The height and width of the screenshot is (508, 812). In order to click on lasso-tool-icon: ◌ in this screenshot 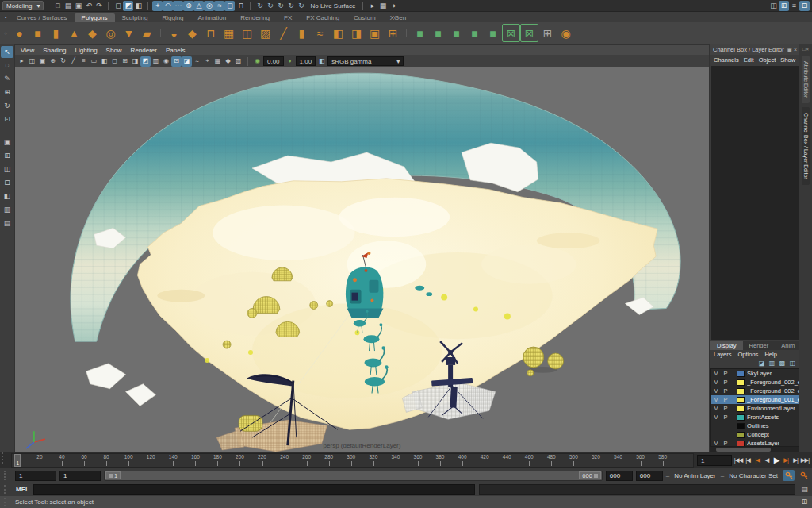, I will do `click(7, 65)`.